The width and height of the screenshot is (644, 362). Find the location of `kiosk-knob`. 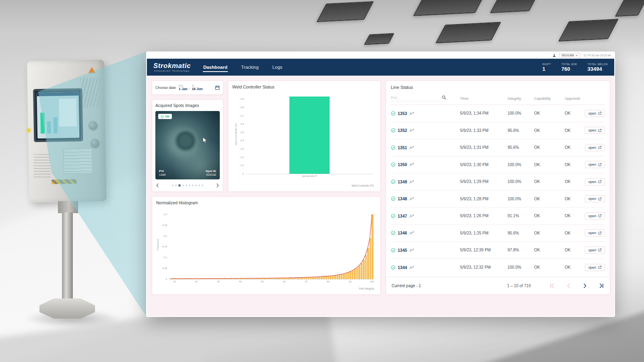

kiosk-knob is located at coordinates (93, 125).